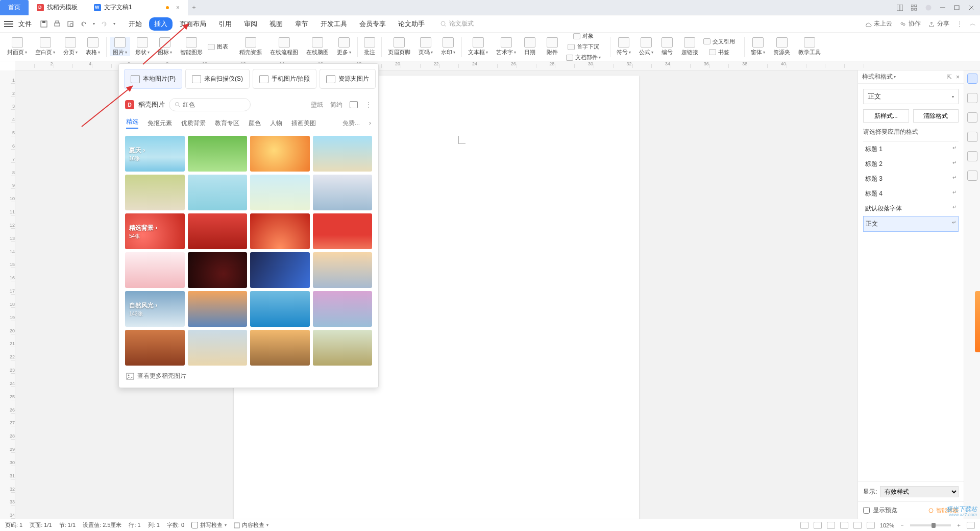 The width and height of the screenshot is (980, 531). What do you see at coordinates (457, 23) in the screenshot?
I see `menu-search: 论文版式` at bounding box center [457, 23].